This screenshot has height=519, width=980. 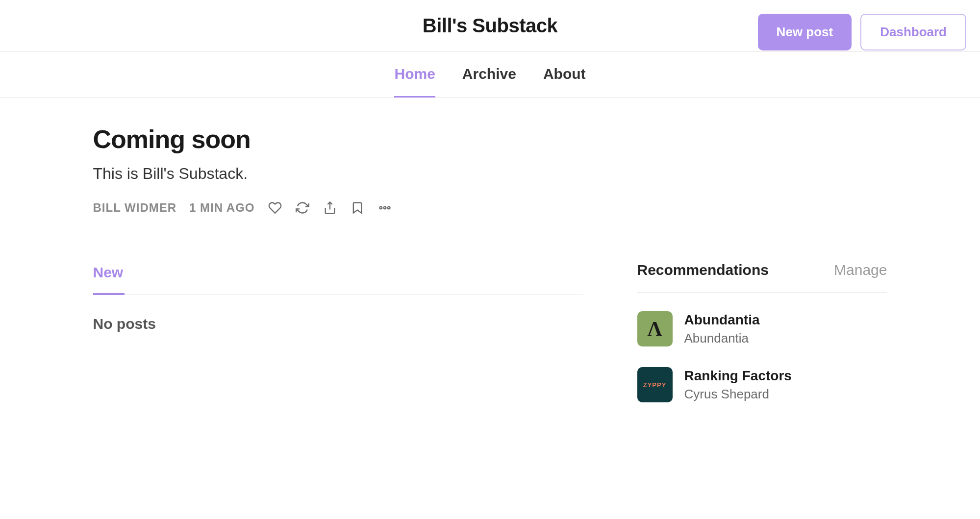 I want to click on recommendation-item: ZYPPY Ranking Factors Cyrus Shepard, so click(x=762, y=385).